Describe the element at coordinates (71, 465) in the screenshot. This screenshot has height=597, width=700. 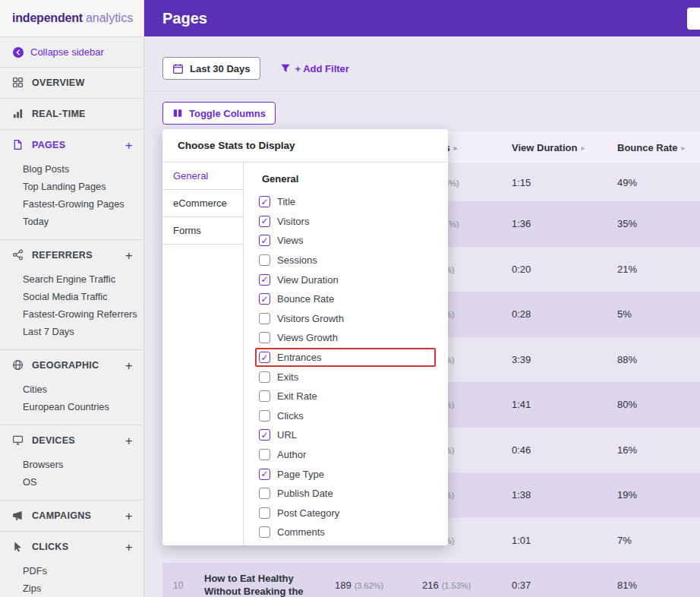
I see `sidebar-subitem-browsers: Browsers` at that location.